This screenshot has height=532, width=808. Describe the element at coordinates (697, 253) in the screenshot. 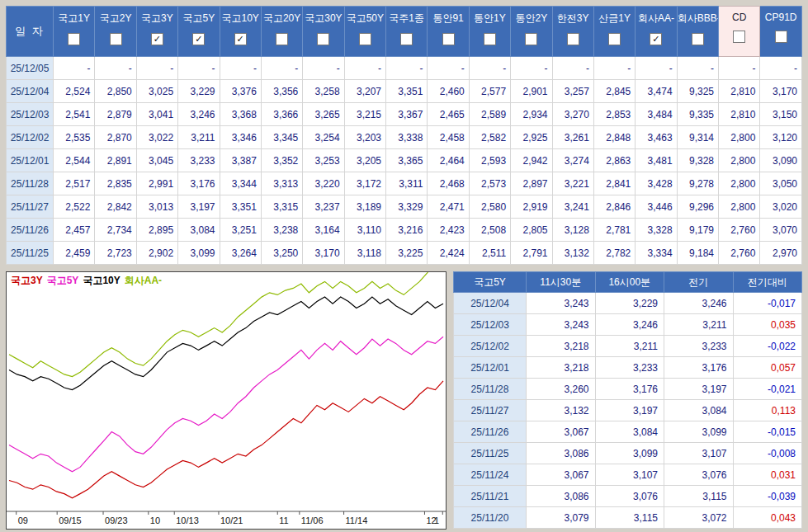

I see `value-cell: 9,184` at that location.